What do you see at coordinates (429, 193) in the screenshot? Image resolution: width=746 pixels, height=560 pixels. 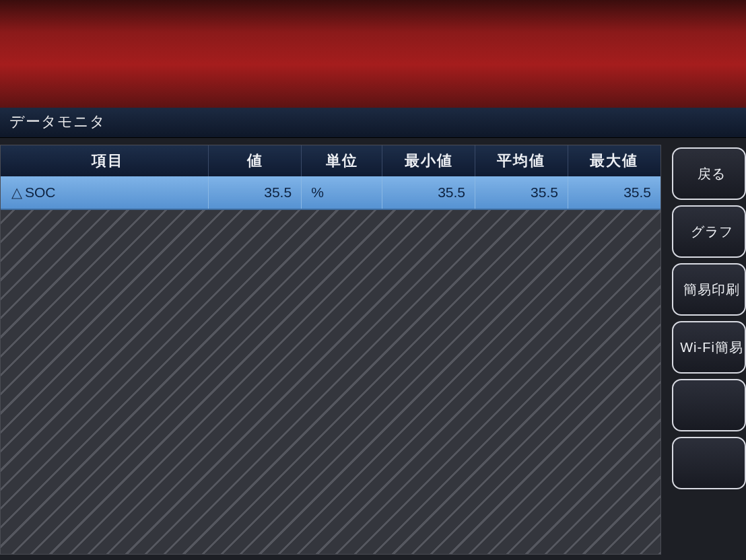 I see `cell-min: 35.5` at bounding box center [429, 193].